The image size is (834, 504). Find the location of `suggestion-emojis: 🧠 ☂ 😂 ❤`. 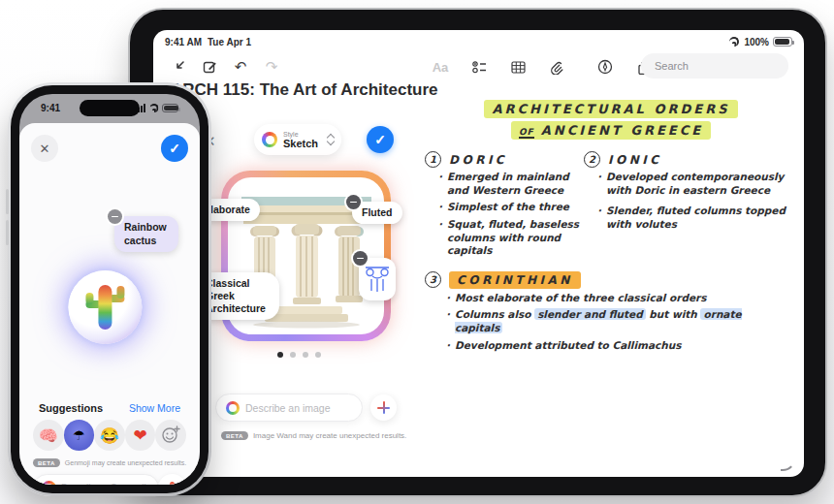

suggestion-emojis: 🧠 ☂ 😂 ❤ is located at coordinates (110, 435).